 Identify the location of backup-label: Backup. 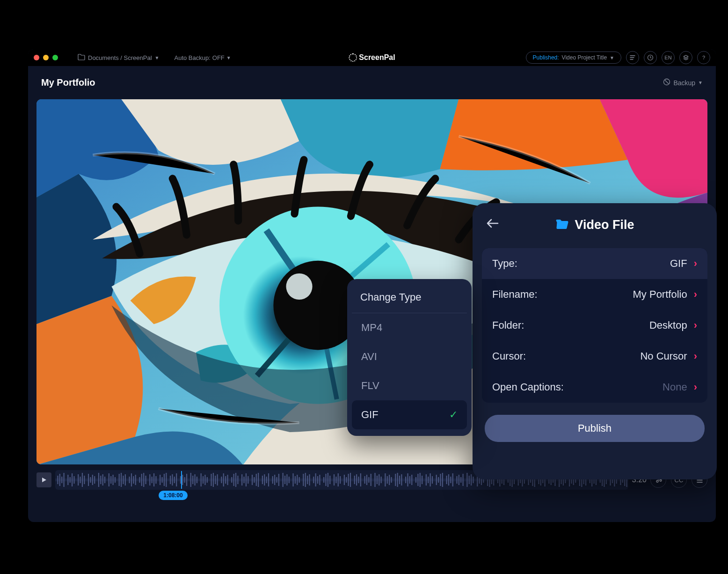
(684, 83).